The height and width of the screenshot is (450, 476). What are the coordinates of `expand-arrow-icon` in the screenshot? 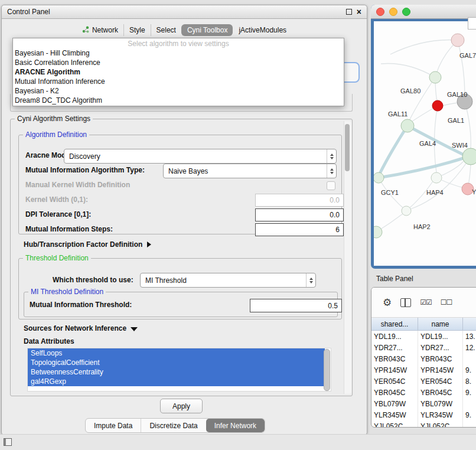 It's located at (149, 244).